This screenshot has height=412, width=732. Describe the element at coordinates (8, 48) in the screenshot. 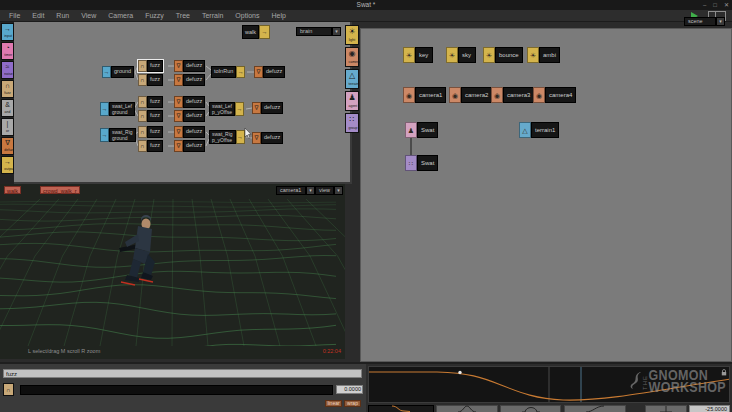

I see `timer-icon: ◔` at that location.